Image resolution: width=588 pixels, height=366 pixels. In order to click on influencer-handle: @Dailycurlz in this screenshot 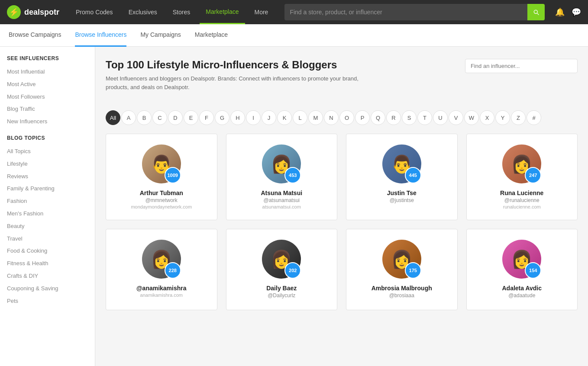, I will do `click(281, 295)`.